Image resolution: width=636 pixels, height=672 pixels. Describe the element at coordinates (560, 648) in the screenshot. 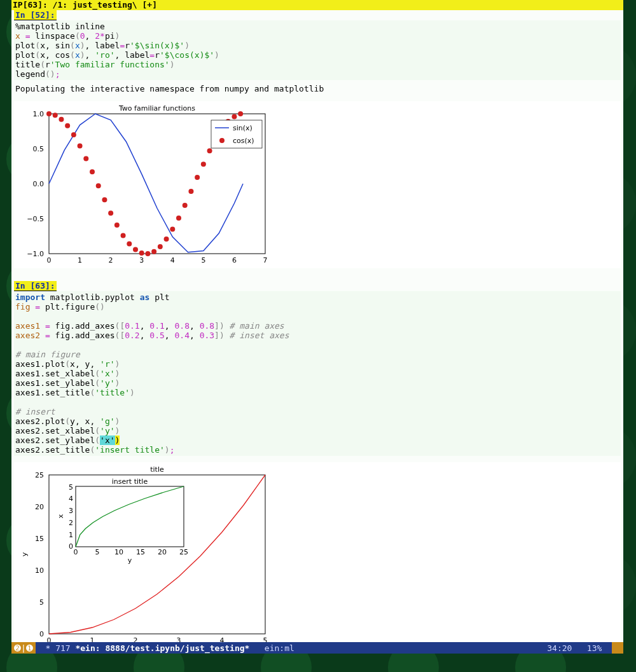

I see `modeline-position: 34:20` at that location.